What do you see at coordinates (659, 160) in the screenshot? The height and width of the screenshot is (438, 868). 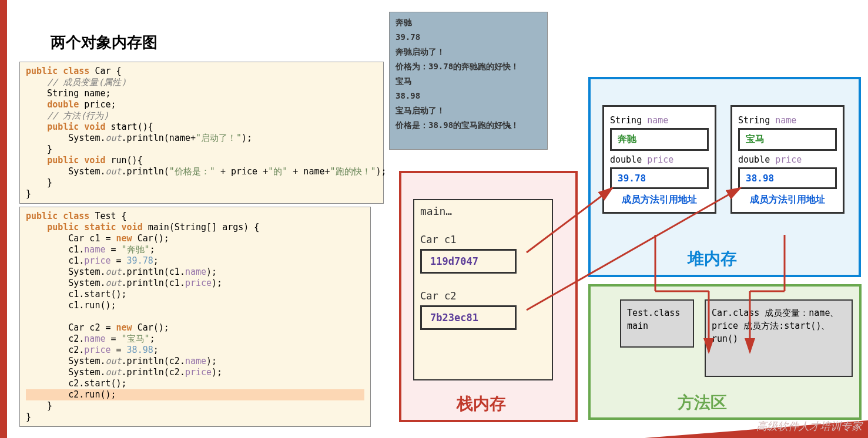 I see `heap-object-1: String name 奔驰 double price 39.78 成员方法引用…` at bounding box center [659, 160].